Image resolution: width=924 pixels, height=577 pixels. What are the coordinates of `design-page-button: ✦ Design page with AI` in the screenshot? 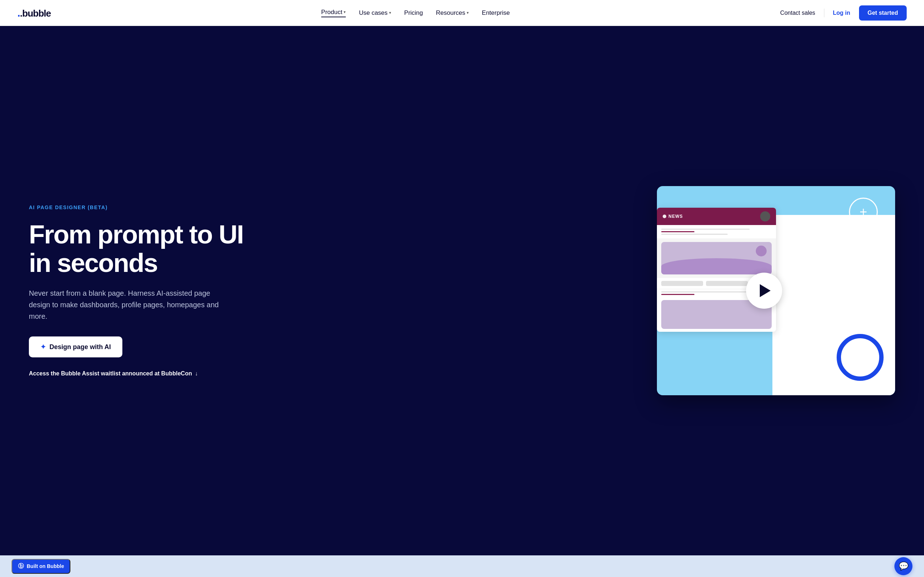 It's located at (76, 347).